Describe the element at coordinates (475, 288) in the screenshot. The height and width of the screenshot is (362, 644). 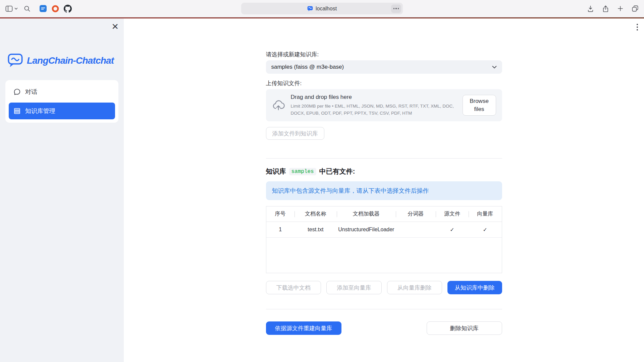
I see `delete-from-kb-button: 从知识库中删除` at that location.